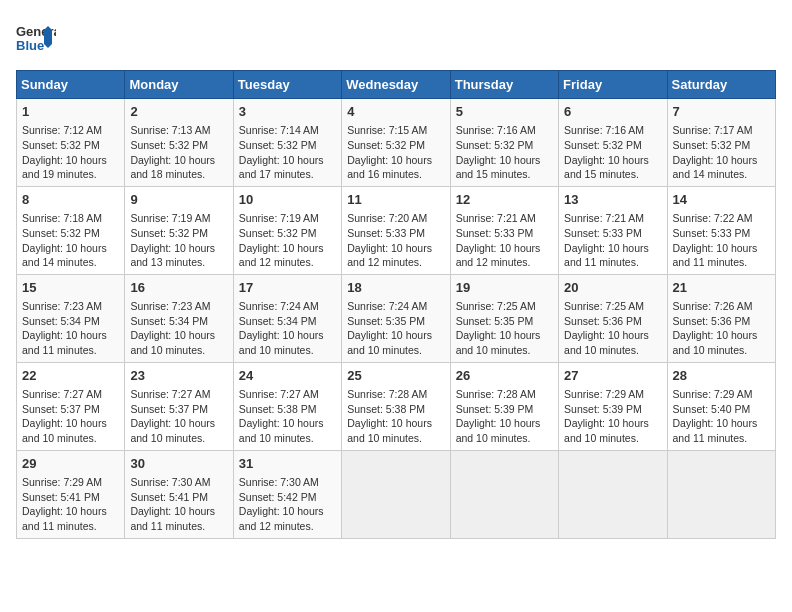 This screenshot has width=792, height=612. Describe the element at coordinates (70, 464) in the screenshot. I see `day-number: 29` at that location.